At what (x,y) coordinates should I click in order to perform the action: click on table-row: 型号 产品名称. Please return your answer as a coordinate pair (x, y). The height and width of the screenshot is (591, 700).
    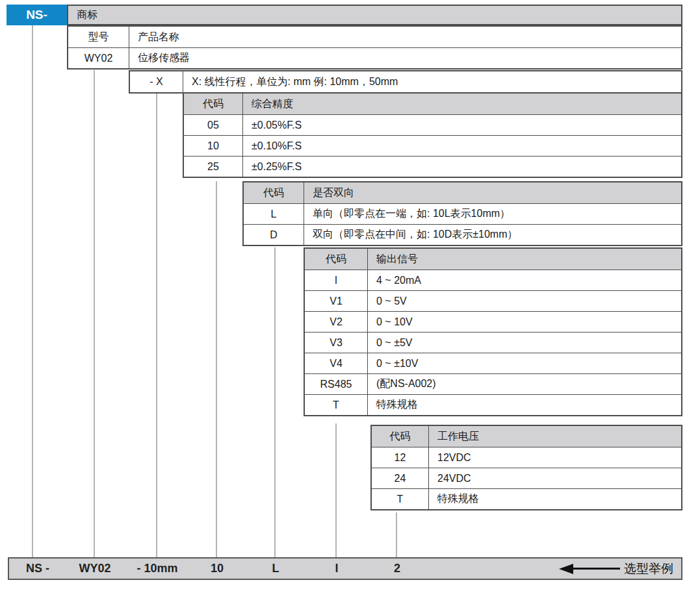
    Looking at the image, I should click on (374, 37).